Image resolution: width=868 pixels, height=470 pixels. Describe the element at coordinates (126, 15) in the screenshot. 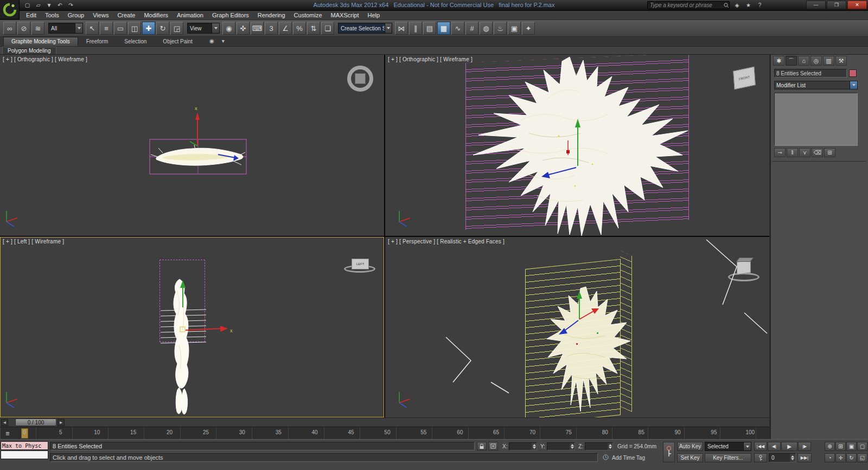

I see `menu-create: Create` at that location.